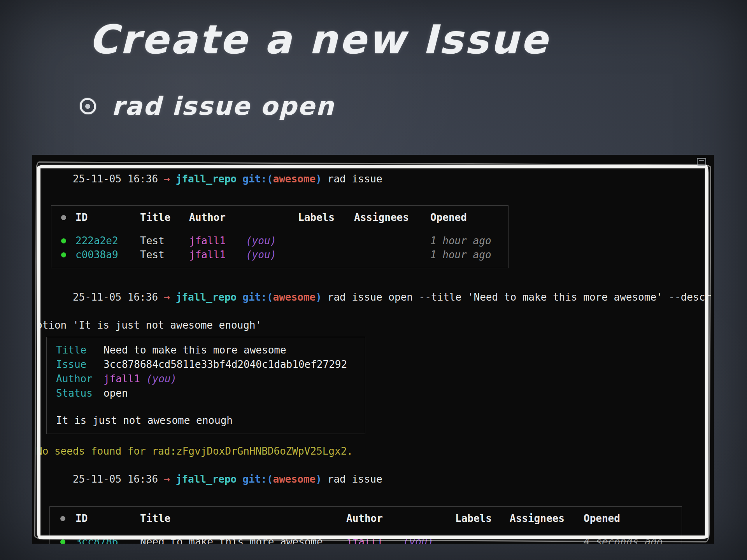 The height and width of the screenshot is (560, 747). Describe the element at coordinates (366, 539) in the screenshot. I see `table-row: 3cc8786 Need to make this more awesome j…` at that location.